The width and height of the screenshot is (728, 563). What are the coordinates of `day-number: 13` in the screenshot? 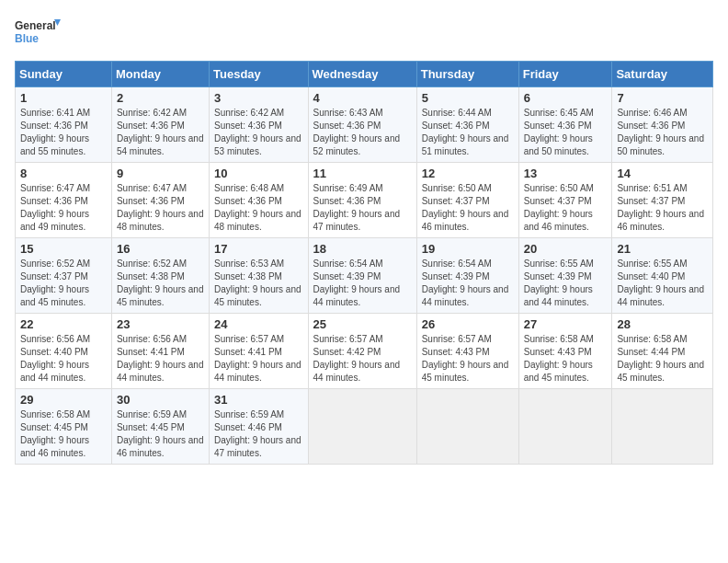 It's located at (566, 173).